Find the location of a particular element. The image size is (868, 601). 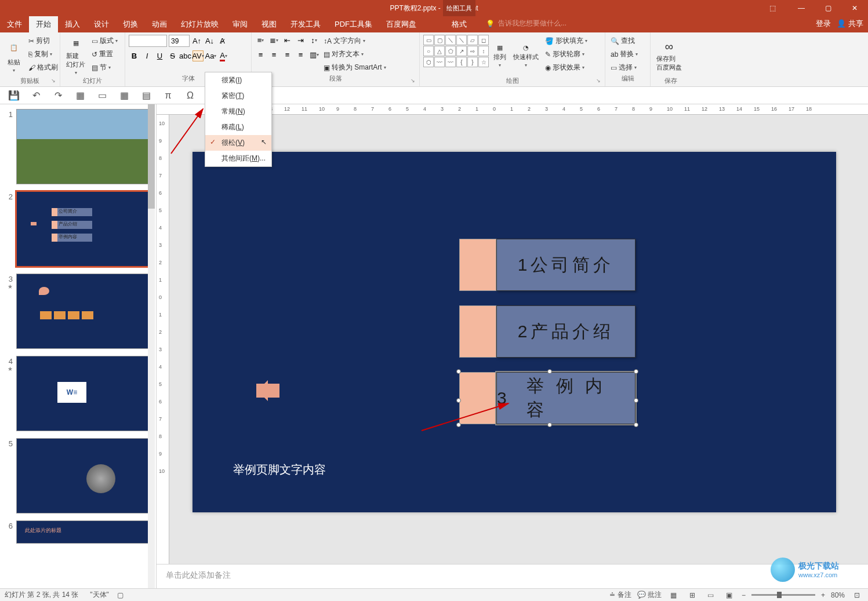

tab-view: 视图 is located at coordinates (269, 24).